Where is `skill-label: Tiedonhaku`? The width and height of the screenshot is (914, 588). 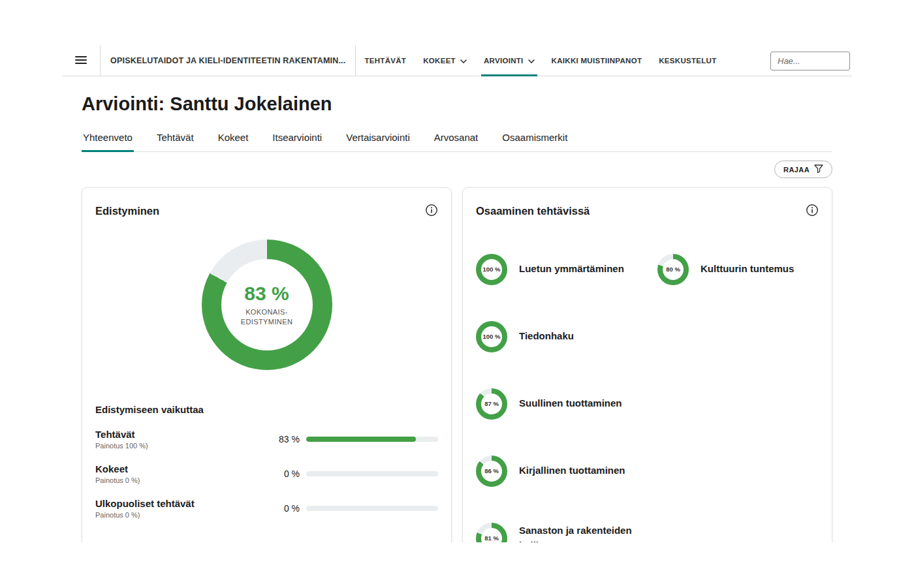 skill-label: Tiedonhaku is located at coordinates (546, 337).